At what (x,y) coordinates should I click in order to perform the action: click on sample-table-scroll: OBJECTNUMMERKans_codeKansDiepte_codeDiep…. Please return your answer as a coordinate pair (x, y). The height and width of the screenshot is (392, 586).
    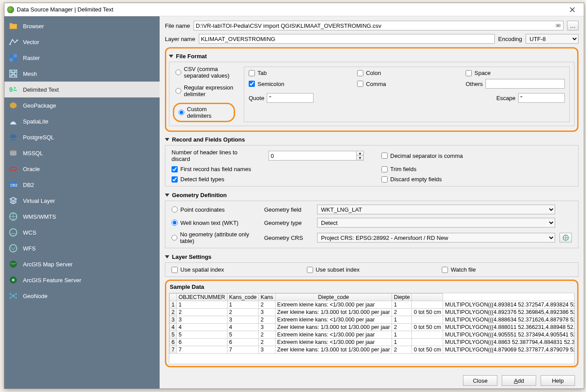
    Looking at the image, I should click on (372, 329).